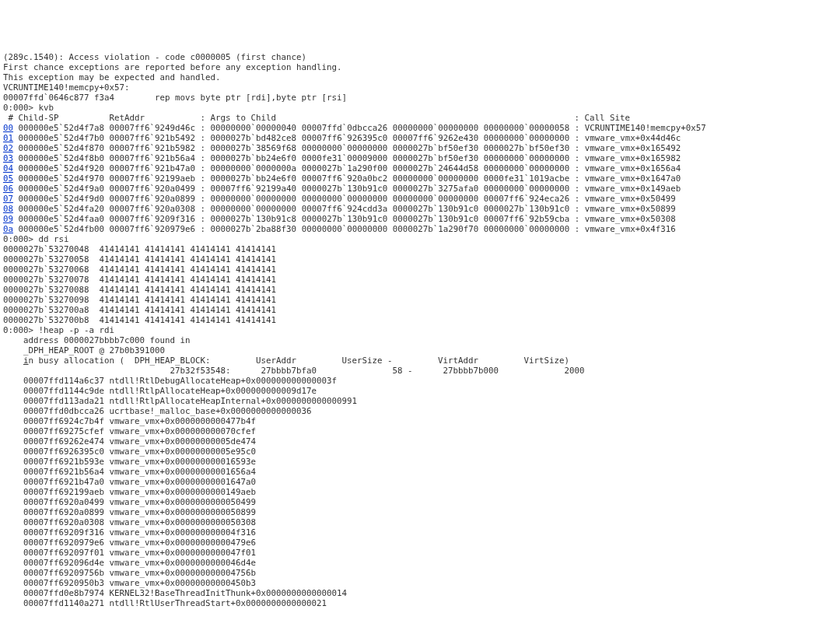  What do you see at coordinates (420, 67) in the screenshot?
I see `exception-note: First chance exceptions are reported bef…` at bounding box center [420, 67].